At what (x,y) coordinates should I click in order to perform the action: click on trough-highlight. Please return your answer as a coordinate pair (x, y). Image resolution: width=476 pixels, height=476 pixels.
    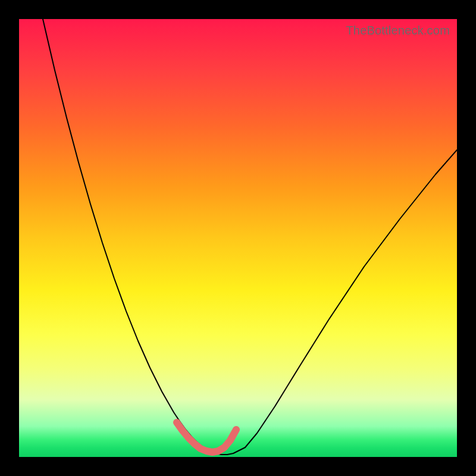
    Looking at the image, I should click on (206, 437).